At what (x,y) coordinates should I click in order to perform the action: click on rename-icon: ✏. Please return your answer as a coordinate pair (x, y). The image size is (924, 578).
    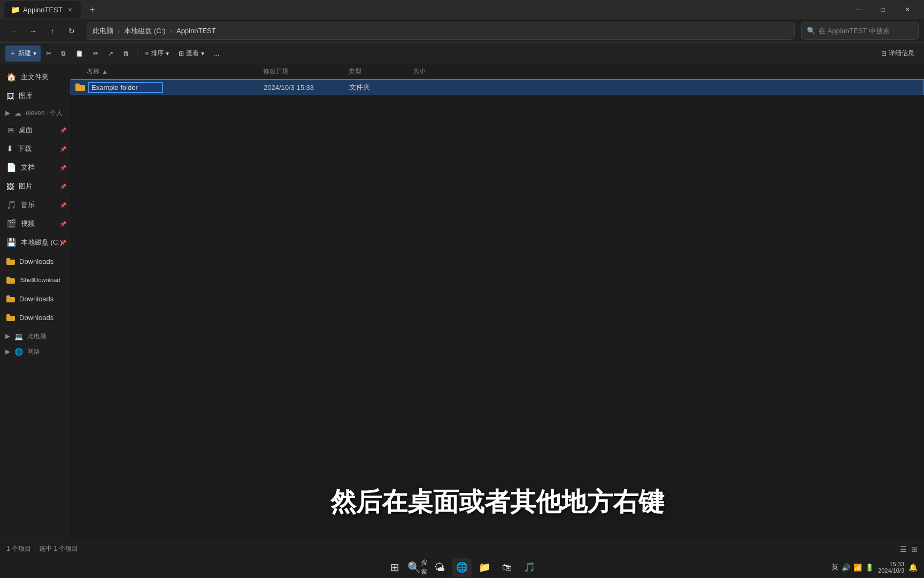
    Looking at the image, I should click on (96, 54).